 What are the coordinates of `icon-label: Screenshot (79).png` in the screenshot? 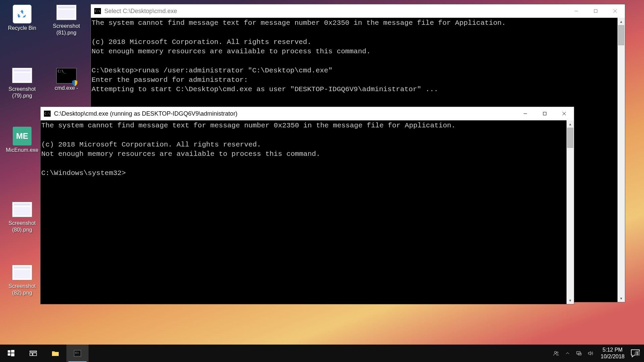 It's located at (22, 93).